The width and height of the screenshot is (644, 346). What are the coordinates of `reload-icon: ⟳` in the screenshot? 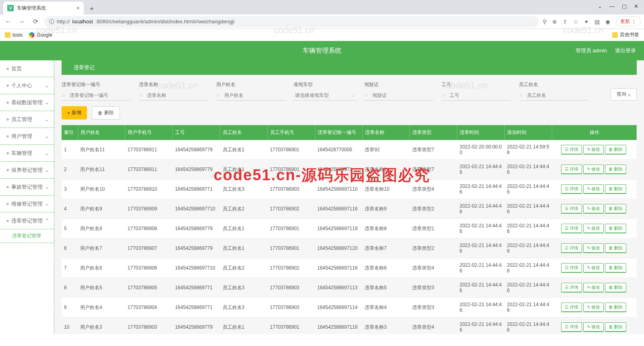 It's located at (35, 22).